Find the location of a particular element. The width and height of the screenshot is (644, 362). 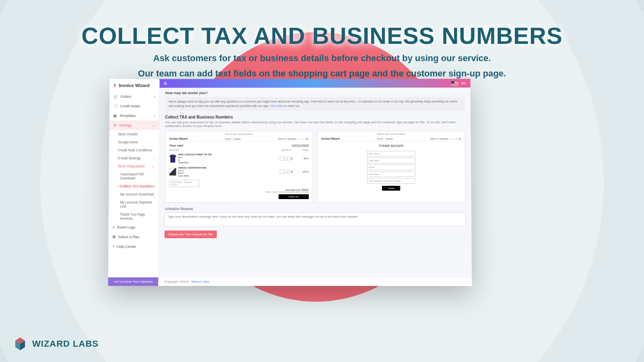

assist-box: We're always here to help you out with a… is located at coordinates (315, 104).